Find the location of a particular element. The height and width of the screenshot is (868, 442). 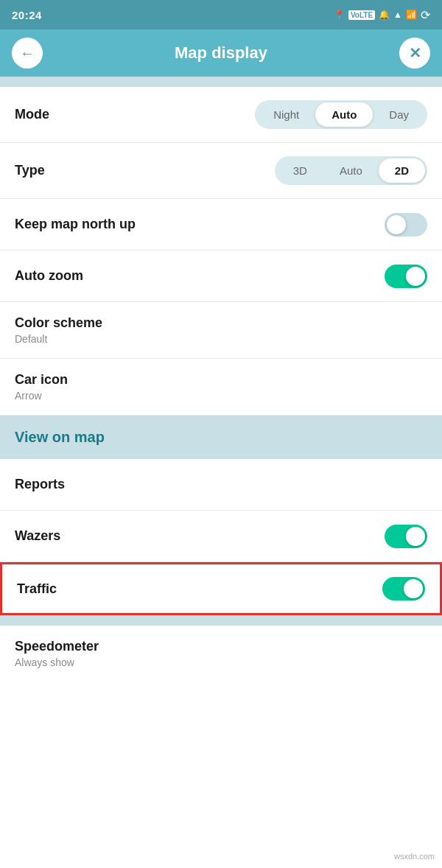

mode-label: Mode is located at coordinates (32, 115).